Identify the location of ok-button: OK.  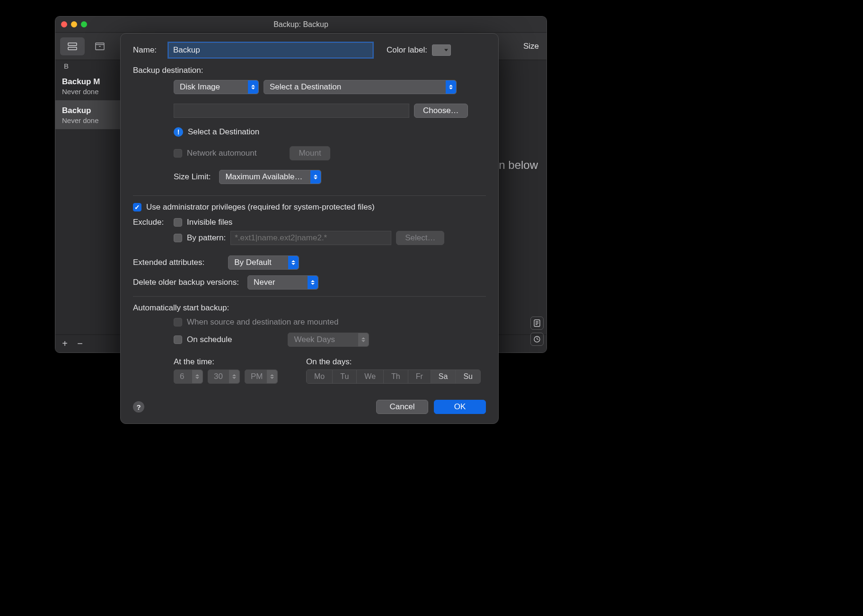
(460, 407).